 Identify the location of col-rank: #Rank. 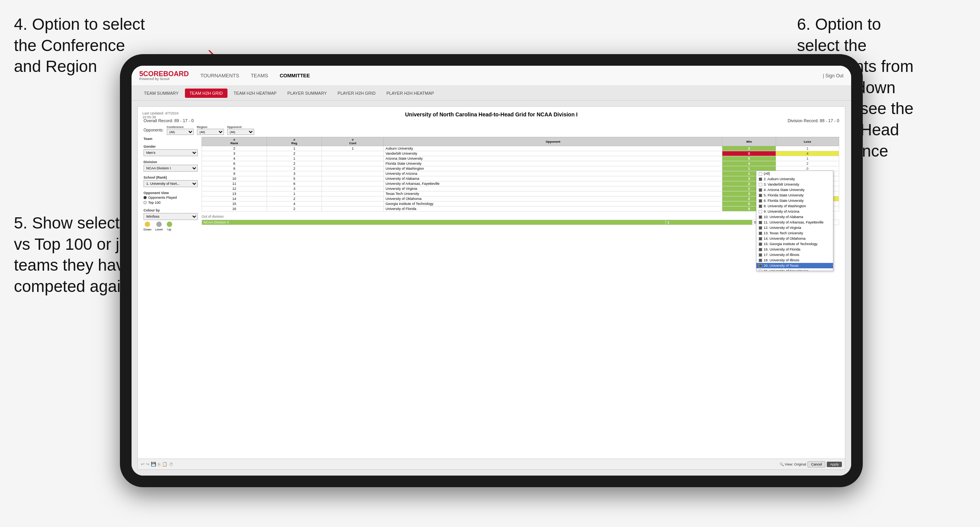
(234, 142).